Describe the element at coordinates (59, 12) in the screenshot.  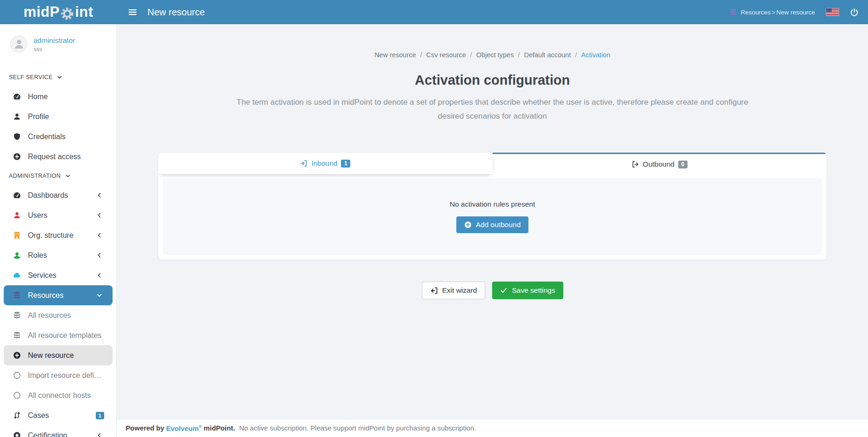
I see `app-logo: midP int` at that location.